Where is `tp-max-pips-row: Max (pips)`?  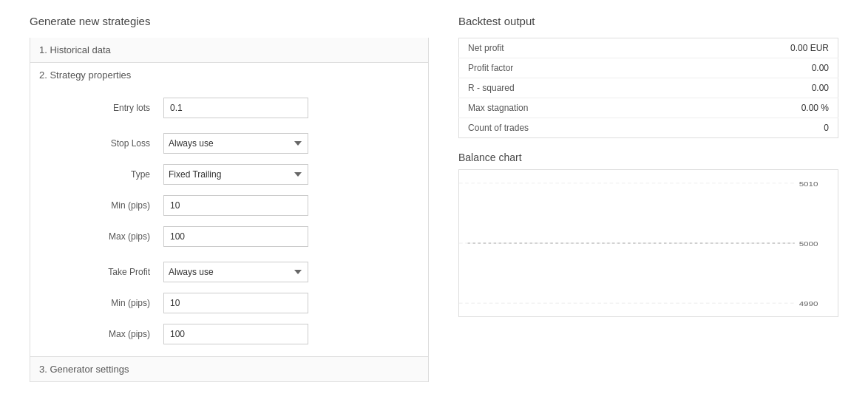
tp-max-pips-row: Max (pips) is located at coordinates (229, 334).